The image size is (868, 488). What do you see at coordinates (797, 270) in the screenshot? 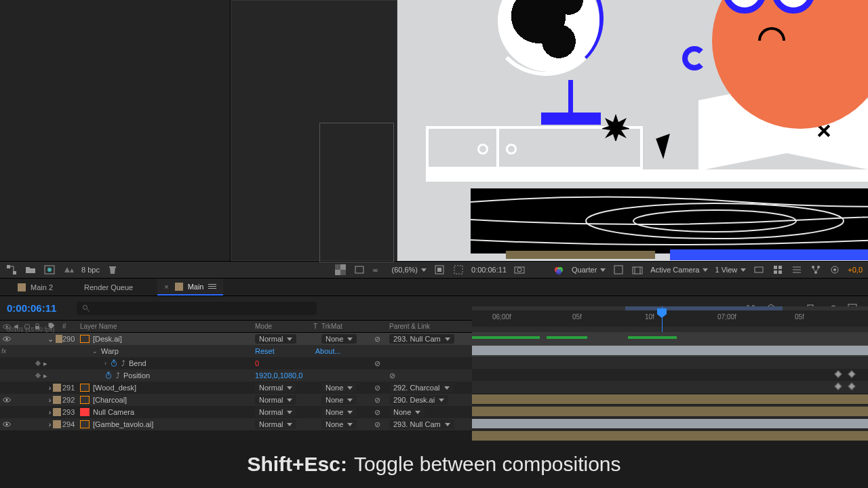
I see `timeline-view-icon` at bounding box center [797, 270].